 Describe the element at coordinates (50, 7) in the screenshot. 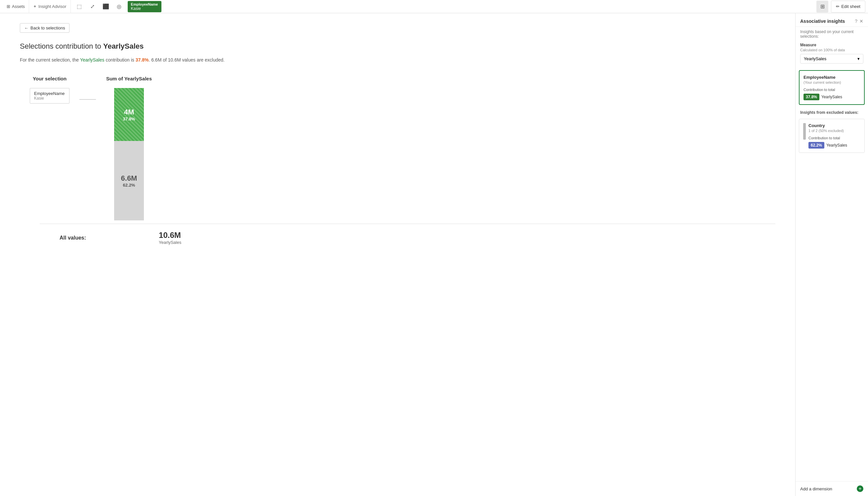

I see `nav-insight-advisor: ✦ Insight Advisor` at that location.